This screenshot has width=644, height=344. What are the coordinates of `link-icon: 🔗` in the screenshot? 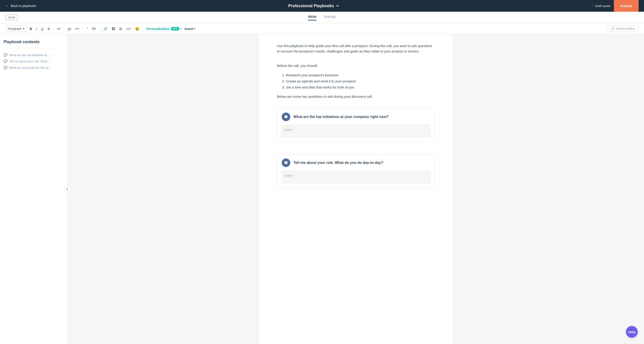 It's located at (106, 29).